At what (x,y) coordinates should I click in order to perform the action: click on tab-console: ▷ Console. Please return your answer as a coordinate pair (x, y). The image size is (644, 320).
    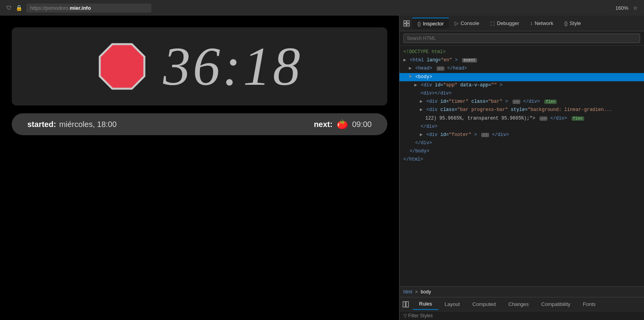
    Looking at the image, I should click on (467, 23).